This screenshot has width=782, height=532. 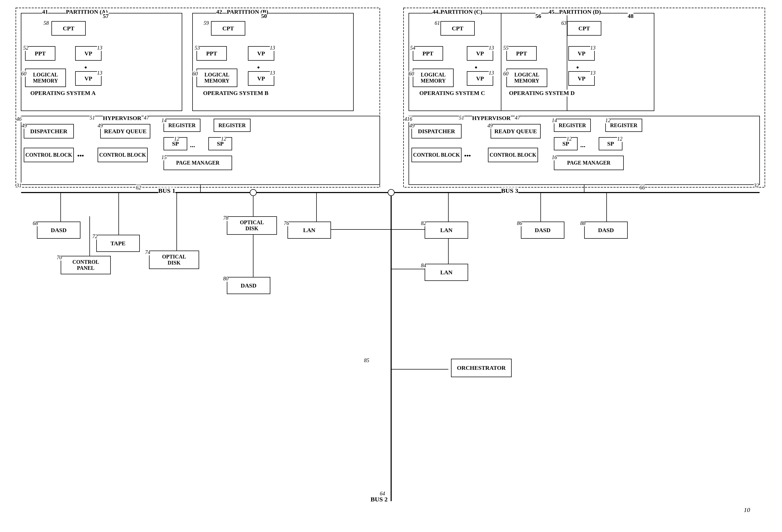 What do you see at coordinates (552, 12) in the screenshot?
I see `partition-d-ref: 45` at bounding box center [552, 12].